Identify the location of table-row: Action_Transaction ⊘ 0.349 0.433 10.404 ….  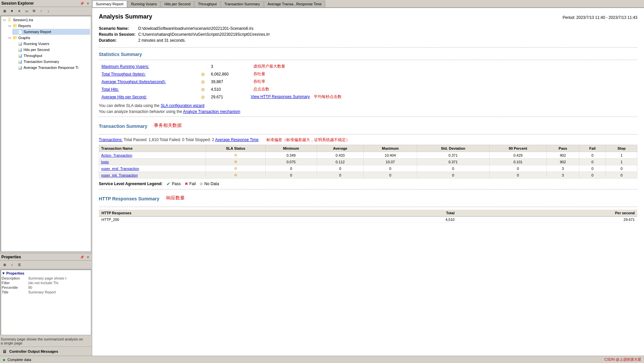
(368, 155).